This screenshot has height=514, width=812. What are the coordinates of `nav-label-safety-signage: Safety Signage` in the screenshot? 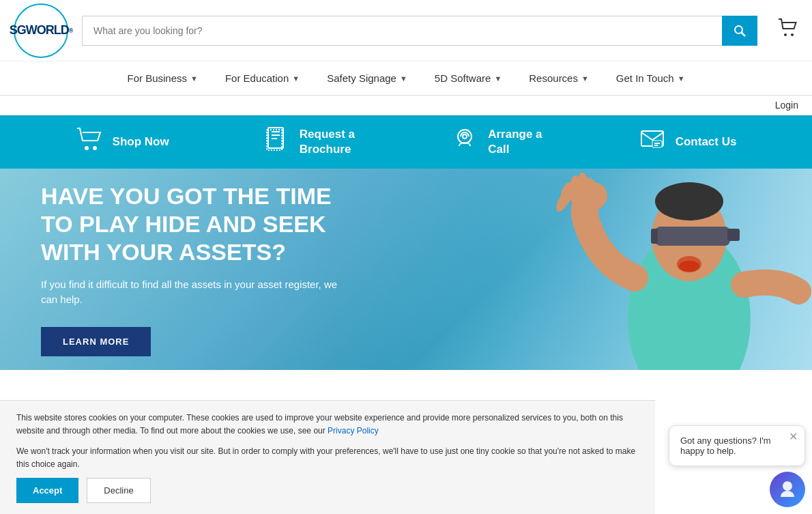 It's located at (362, 78).